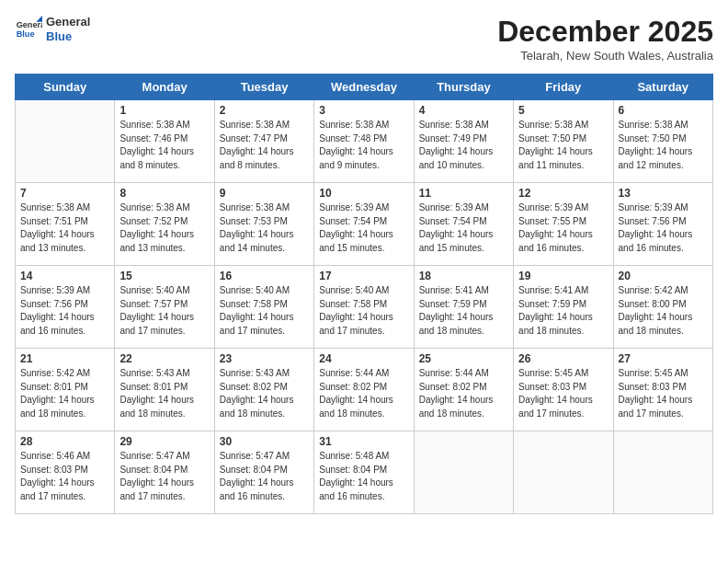 Image resolution: width=728 pixels, height=563 pixels. What do you see at coordinates (164, 110) in the screenshot?
I see `day-number: 1` at bounding box center [164, 110].